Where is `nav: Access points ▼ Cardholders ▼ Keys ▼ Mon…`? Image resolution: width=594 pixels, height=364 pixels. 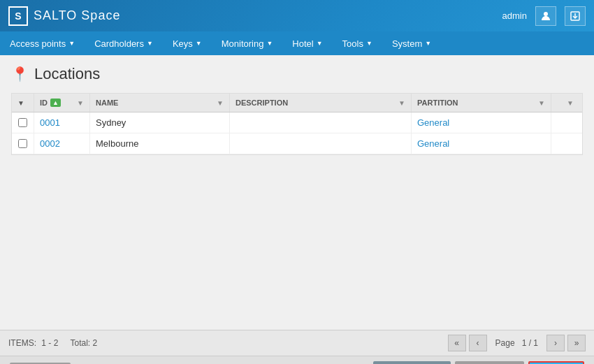 nav: Access points ▼ Cardholders ▼ Keys ▼ Mon… is located at coordinates (297, 43).